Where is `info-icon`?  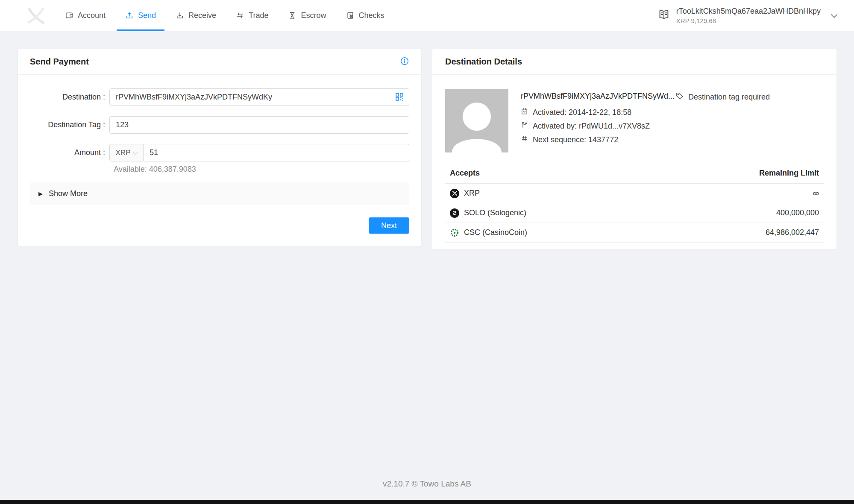 info-icon is located at coordinates (405, 62).